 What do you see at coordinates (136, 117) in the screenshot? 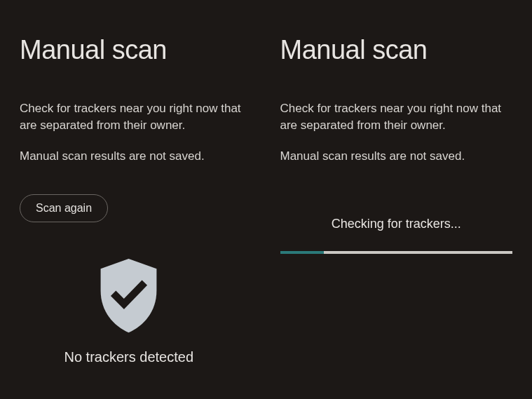
I see `description-text-1-left: Check for trackers near you right now th…` at bounding box center [136, 117].